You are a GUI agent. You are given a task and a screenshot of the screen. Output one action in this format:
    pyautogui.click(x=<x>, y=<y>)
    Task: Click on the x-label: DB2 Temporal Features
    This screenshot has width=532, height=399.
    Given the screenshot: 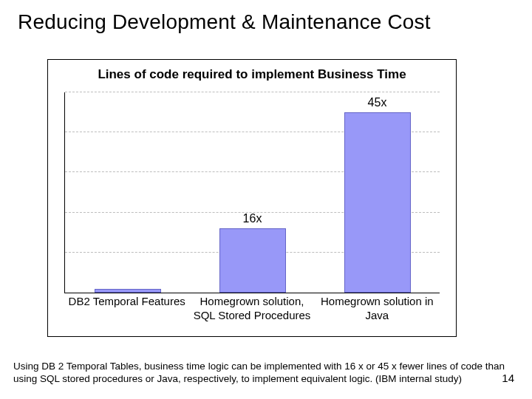 What is the action you would take?
    pyautogui.click(x=127, y=313)
    